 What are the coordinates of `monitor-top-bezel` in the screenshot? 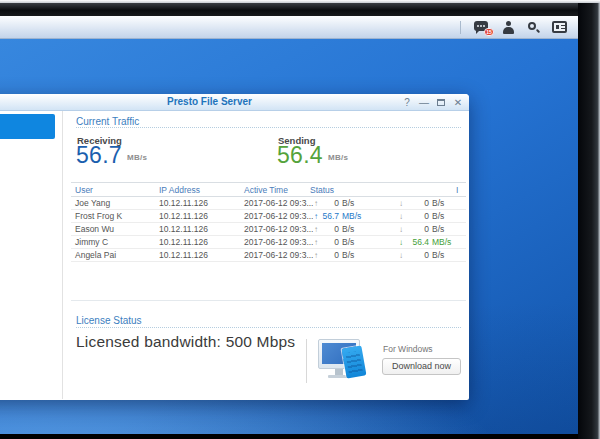 It's located at (300, 10).